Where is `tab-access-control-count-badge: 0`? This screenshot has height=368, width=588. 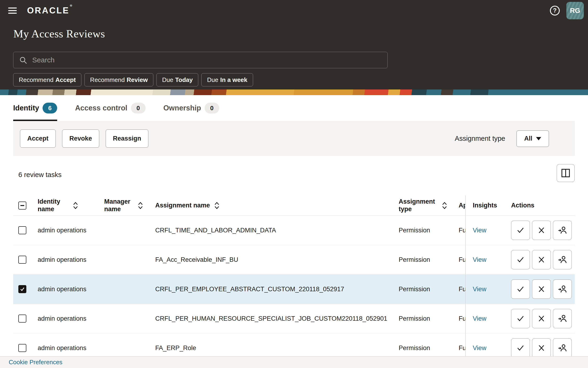
tab-access-control-count-badge: 0 is located at coordinates (138, 108).